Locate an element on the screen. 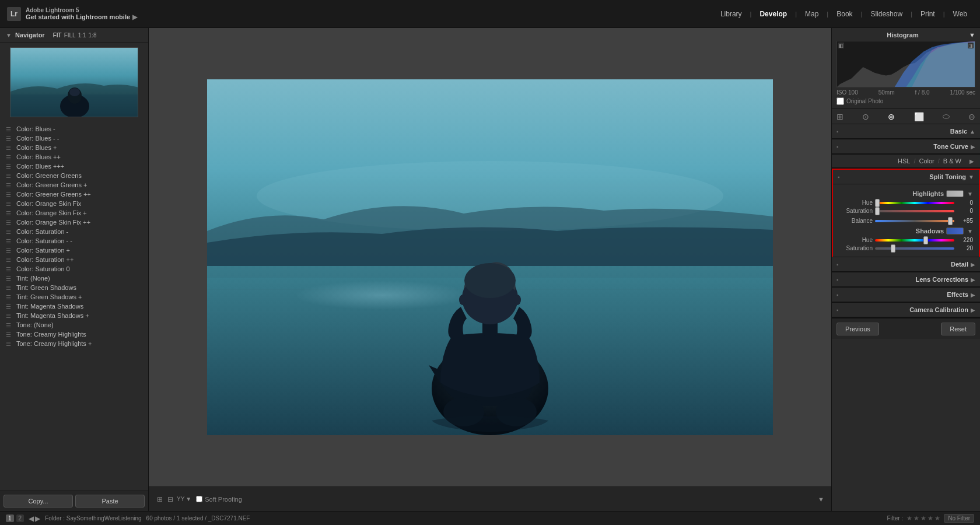  hsl-link: HSL is located at coordinates (904, 161).